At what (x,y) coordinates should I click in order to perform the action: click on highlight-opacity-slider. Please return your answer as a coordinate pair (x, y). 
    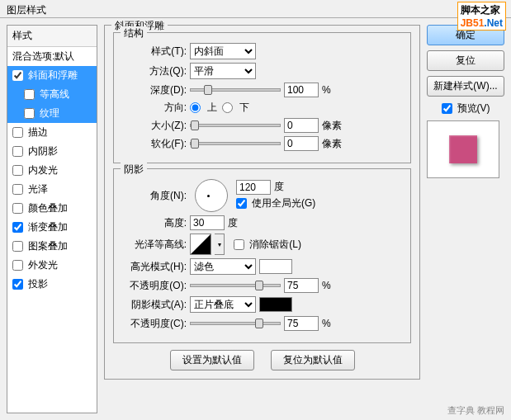
    Looking at the image, I should click on (235, 286).